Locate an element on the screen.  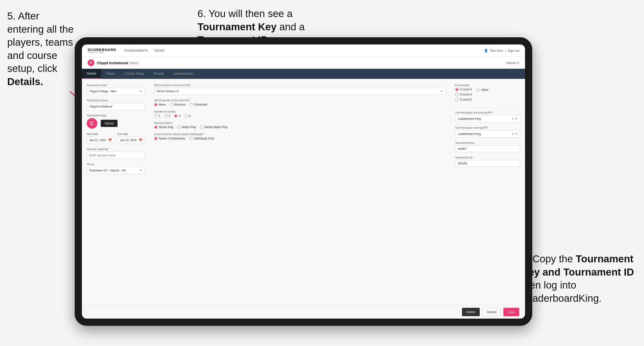
tournament-id-group: Tournament ID 302051 is located at coordinates (488, 161).